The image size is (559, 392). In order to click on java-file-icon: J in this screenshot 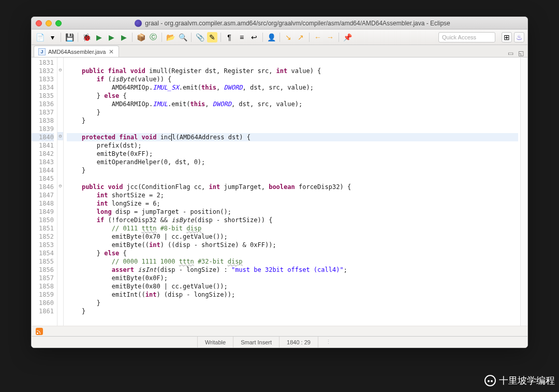, I will do `click(42, 52)`.